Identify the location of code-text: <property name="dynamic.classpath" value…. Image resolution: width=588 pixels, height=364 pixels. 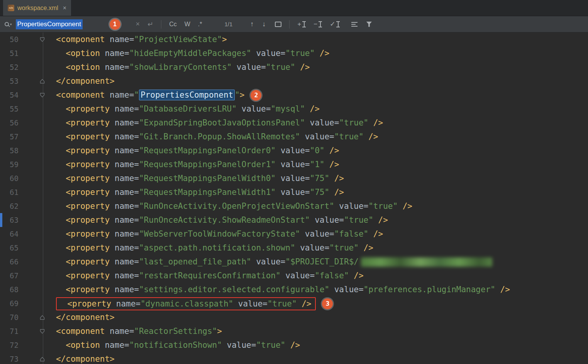
(317, 303).